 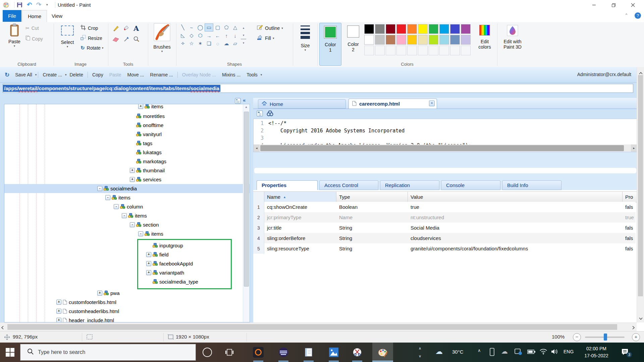 What do you see at coordinates (439, 352) in the screenshot?
I see `weather-cloud-icon: ☁` at bounding box center [439, 352].